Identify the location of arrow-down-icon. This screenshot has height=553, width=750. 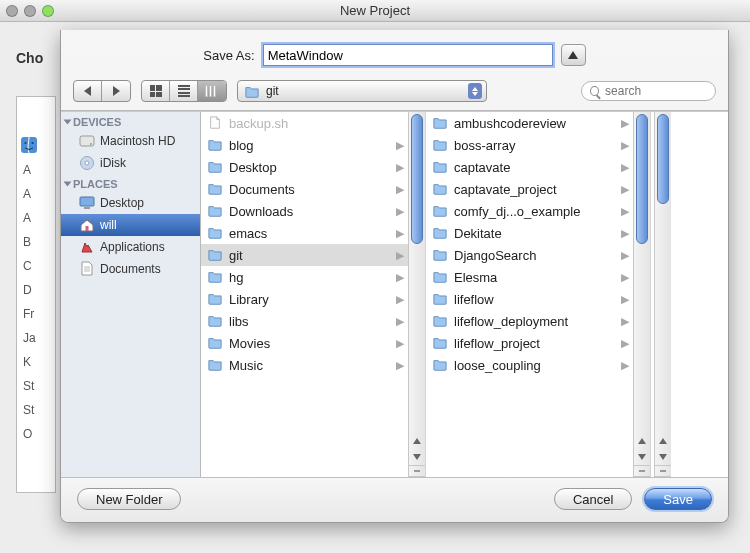
(663, 457).